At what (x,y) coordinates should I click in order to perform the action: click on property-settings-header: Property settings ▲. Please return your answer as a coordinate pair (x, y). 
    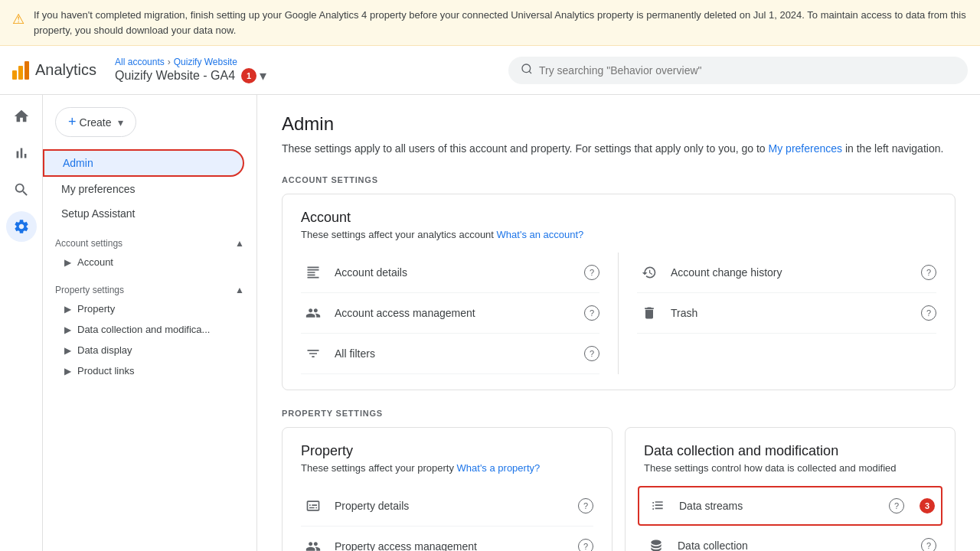
    Looking at the image, I should click on (150, 289).